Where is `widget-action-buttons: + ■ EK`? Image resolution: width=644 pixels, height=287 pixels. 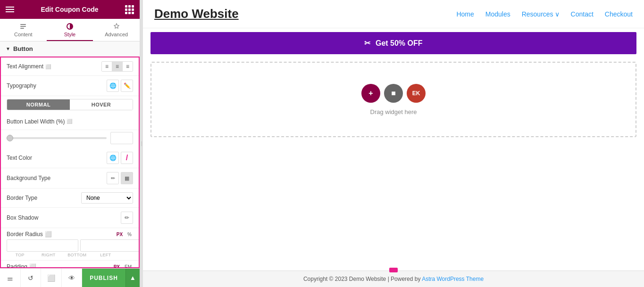
widget-action-buttons: + ■ EK is located at coordinates (393, 93).